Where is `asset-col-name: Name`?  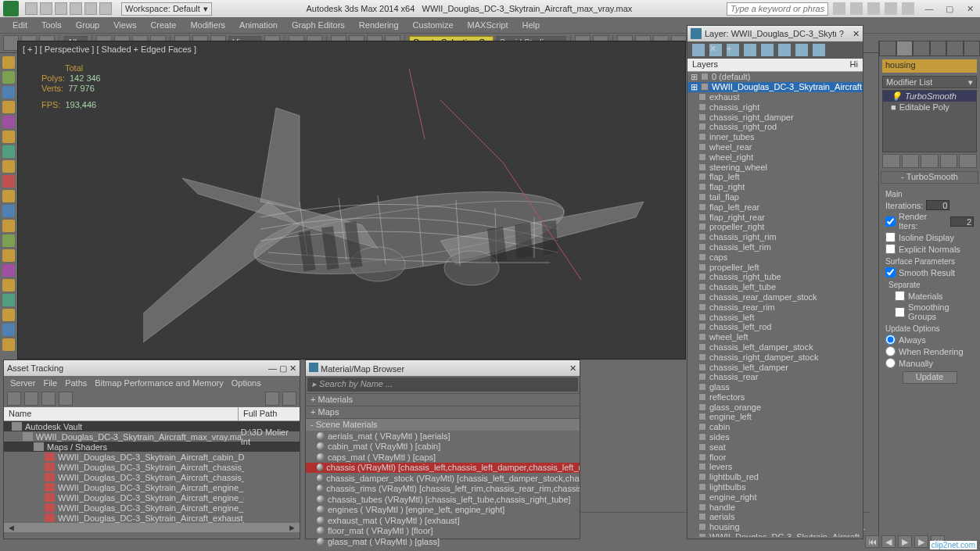 asset-col-name: Name is located at coordinates (121, 414).